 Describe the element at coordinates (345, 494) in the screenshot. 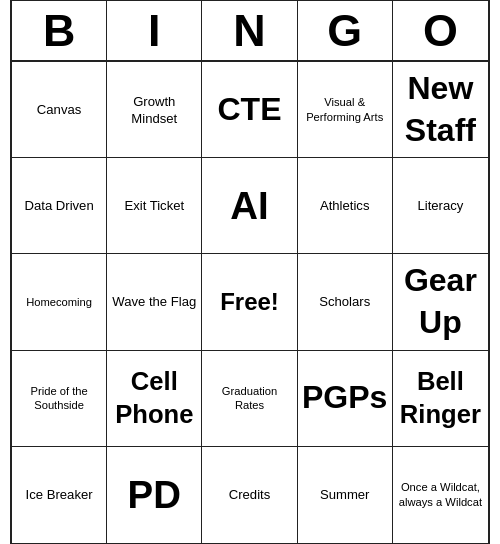

I see `cell-text-23: Summer` at that location.